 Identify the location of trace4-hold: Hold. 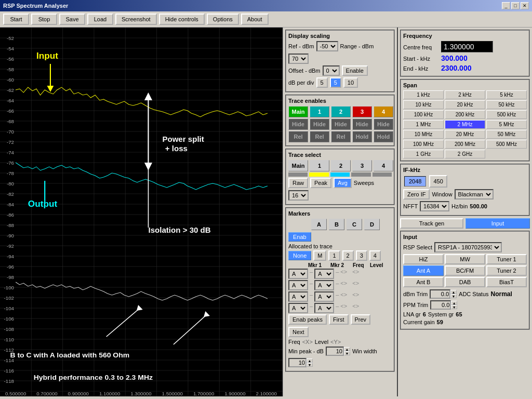
(383, 137).